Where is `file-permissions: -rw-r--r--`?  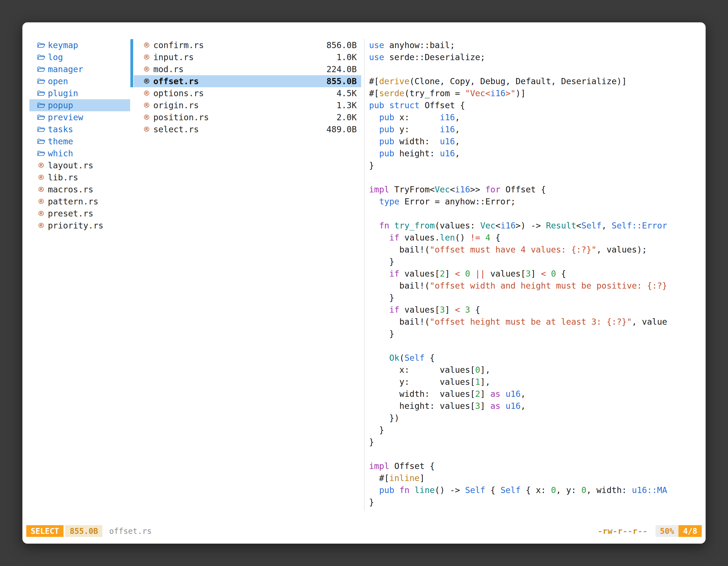 file-permissions: -rw-r--r-- is located at coordinates (623, 531).